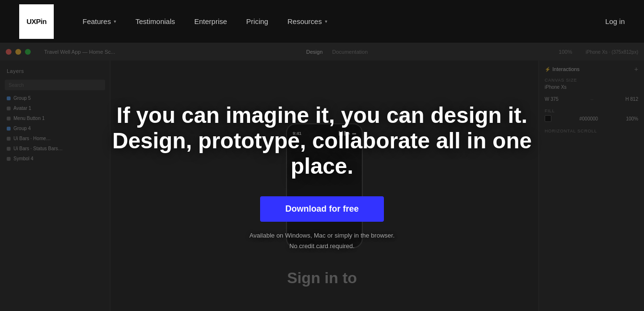 This screenshot has width=644, height=311. What do you see at coordinates (257, 21) in the screenshot?
I see `nav-pricing: Pricing` at bounding box center [257, 21].